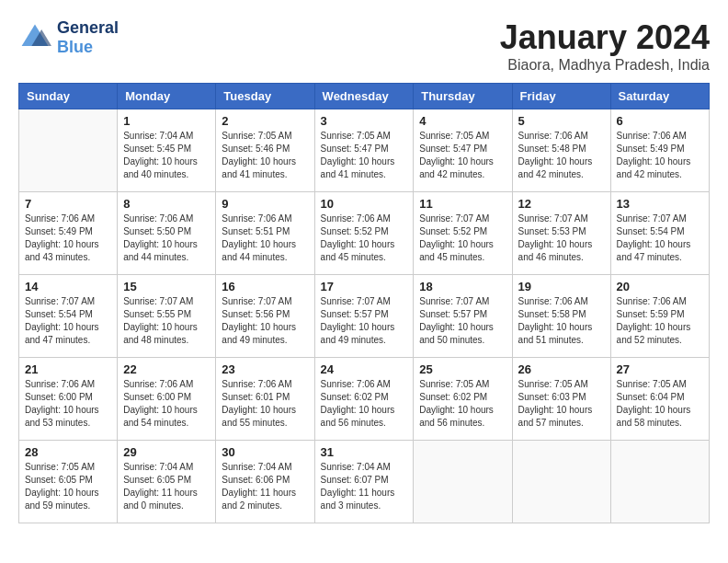  I want to click on day-info: Sunrise: 7:06 AM Sunset: 5:50 PM Dayligh…, so click(166, 238).